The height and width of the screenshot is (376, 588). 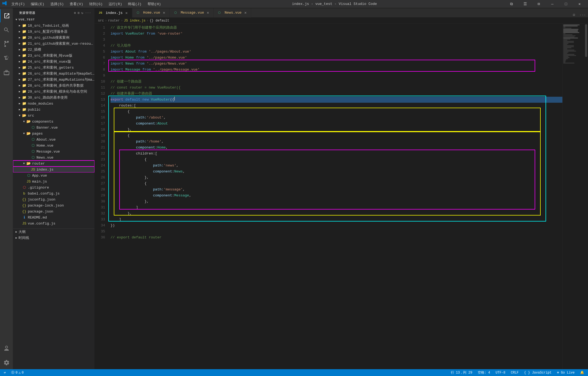 What do you see at coordinates (54, 38) in the screenshot?
I see `tree-item-20: ▶ 📁 20_src_github搜索案例` at bounding box center [54, 38].